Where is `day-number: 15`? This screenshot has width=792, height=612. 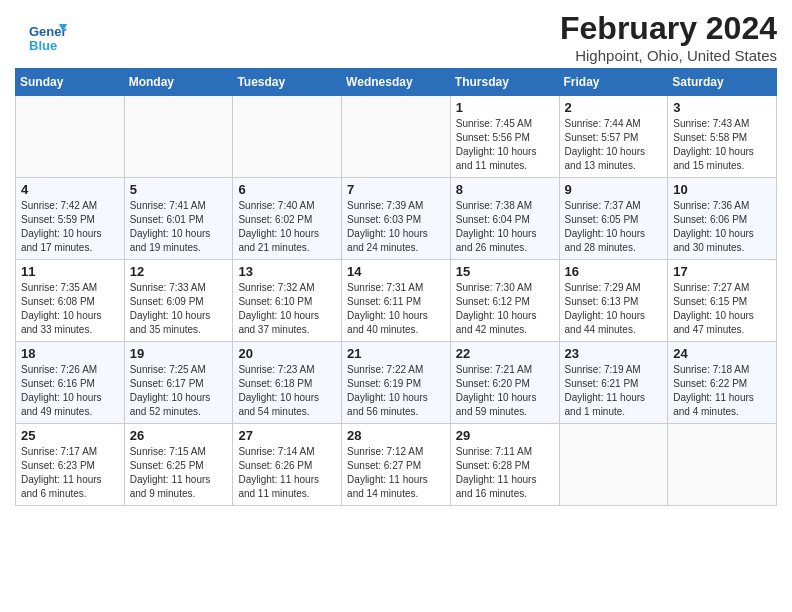
day-number: 15 is located at coordinates (505, 272).